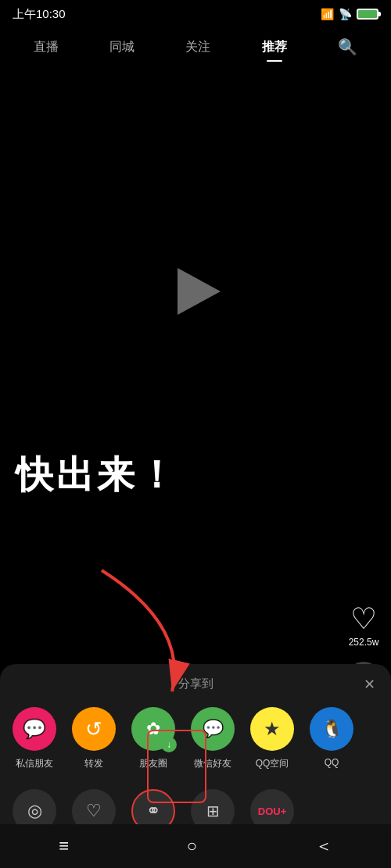 This screenshot has height=868, width=391. Describe the element at coordinates (153, 764) in the screenshot. I see `moments-label: 朋友圈` at that location.